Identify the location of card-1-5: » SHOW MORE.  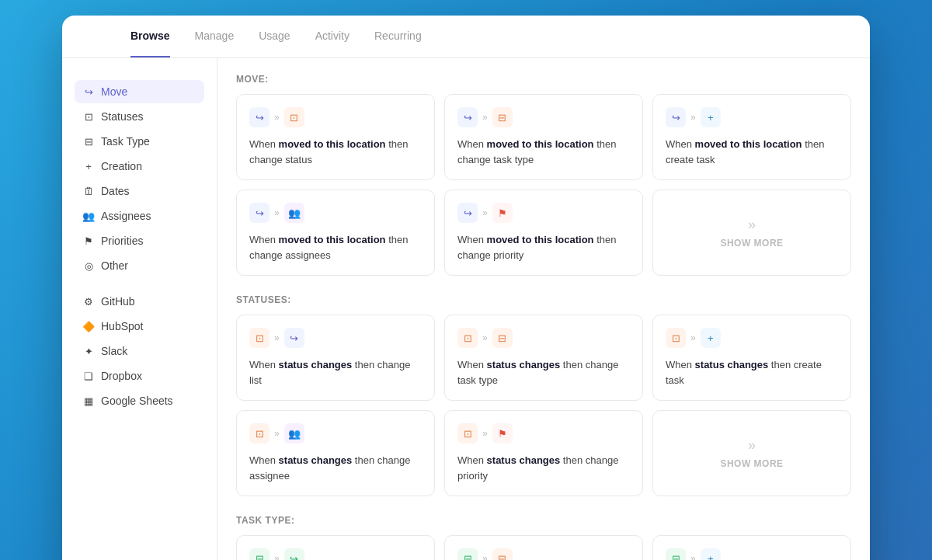
(752, 454).